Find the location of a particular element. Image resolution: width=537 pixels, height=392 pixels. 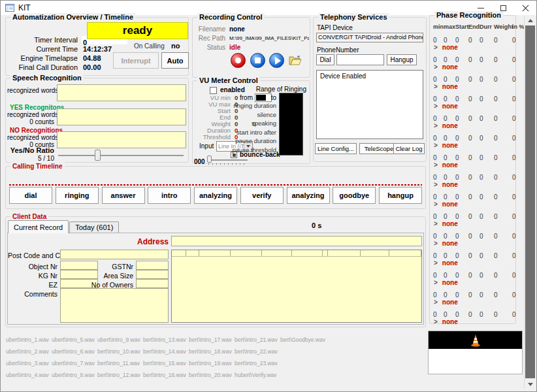

vu-range-label: pause duration is located at coordinates (235, 142).